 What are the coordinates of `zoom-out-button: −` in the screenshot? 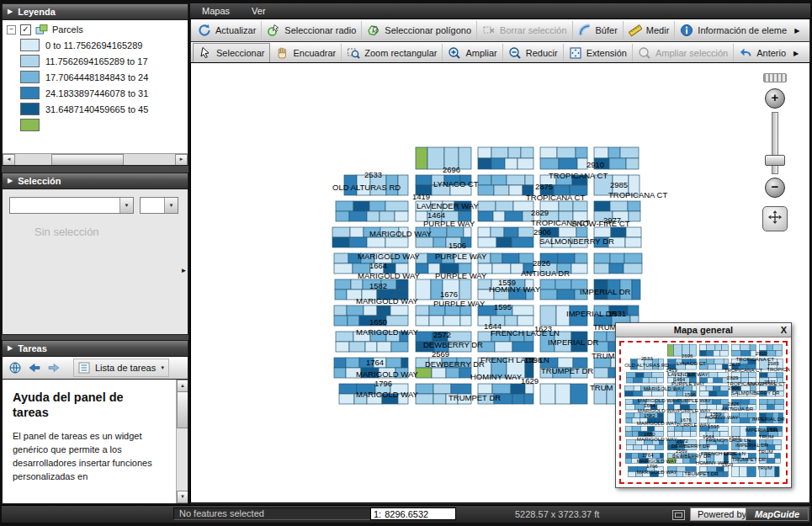 It's located at (775, 188).